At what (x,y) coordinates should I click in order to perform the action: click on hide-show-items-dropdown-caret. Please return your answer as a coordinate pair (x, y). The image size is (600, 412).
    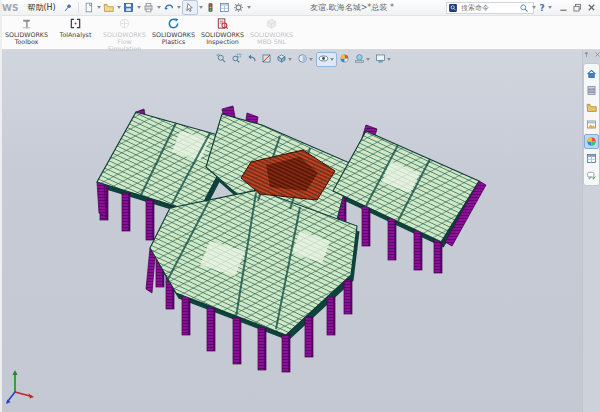
    Looking at the image, I should click on (332, 60).